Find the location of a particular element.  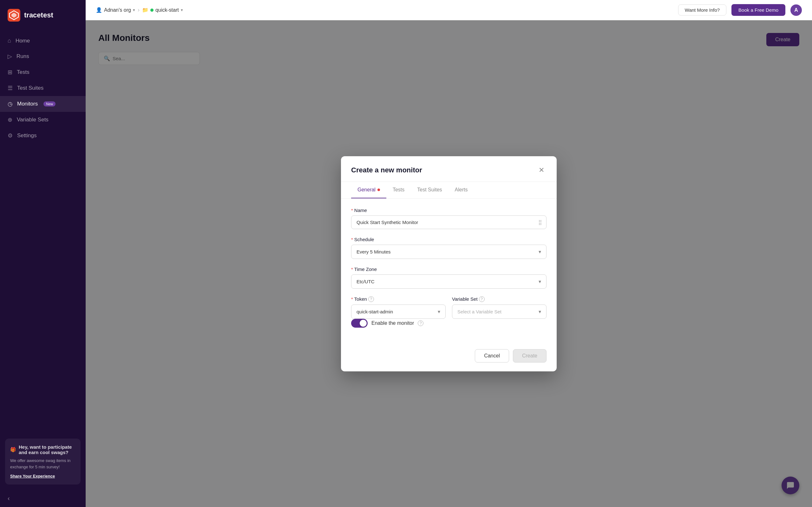

promo-emoji: 🎁 is located at coordinates (13, 449).